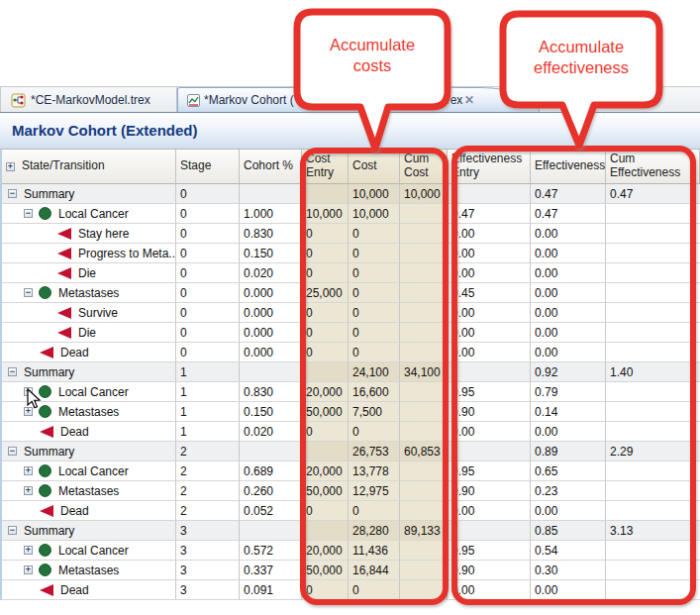 Image resolution: width=700 pixels, height=615 pixels. Describe the element at coordinates (271, 214) in the screenshot. I see `cohort-cell: 1.000` at that location.